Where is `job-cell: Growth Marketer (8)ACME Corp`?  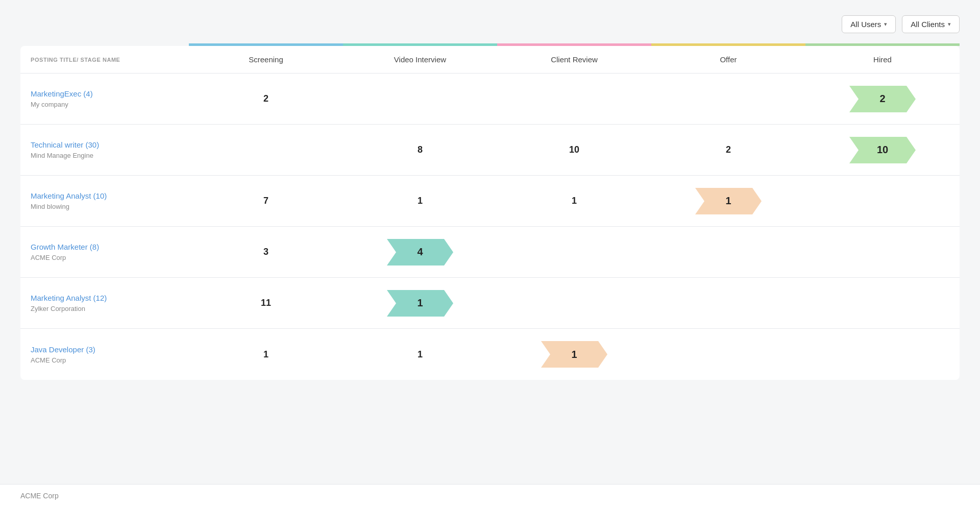
job-cell: Growth Marketer (8)ACME Corp is located at coordinates (105, 252).